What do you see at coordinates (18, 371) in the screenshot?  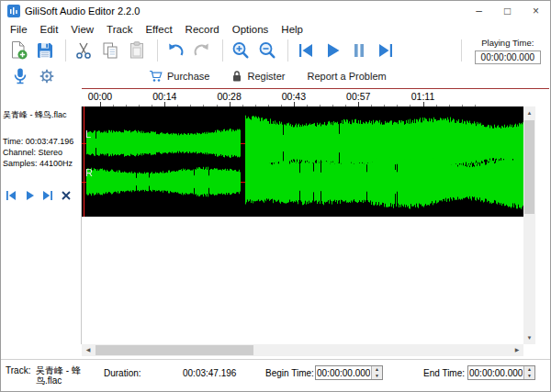 I see `status-track-label: Track:` at bounding box center [18, 371].